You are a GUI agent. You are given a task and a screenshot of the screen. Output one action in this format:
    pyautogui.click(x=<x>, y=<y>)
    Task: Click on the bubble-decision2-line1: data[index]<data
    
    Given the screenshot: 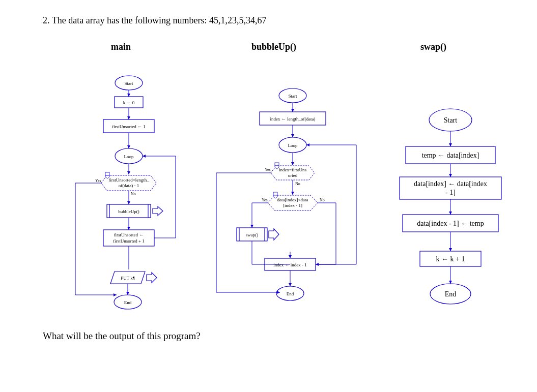 What is the action you would take?
    pyautogui.click(x=292, y=200)
    